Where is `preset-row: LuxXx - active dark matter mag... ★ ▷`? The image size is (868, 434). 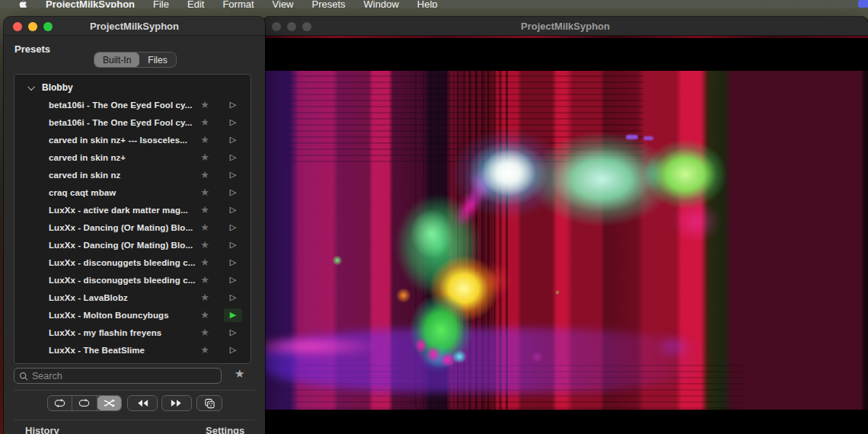 preset-row: LuxXx - active dark matter mag... ★ ▷ is located at coordinates (132, 210).